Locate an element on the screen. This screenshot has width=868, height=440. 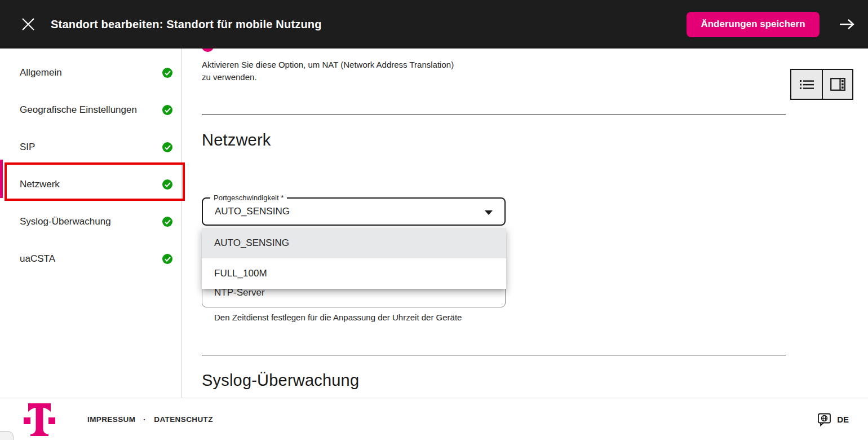
corner-widget-partial is located at coordinates (7, 435).